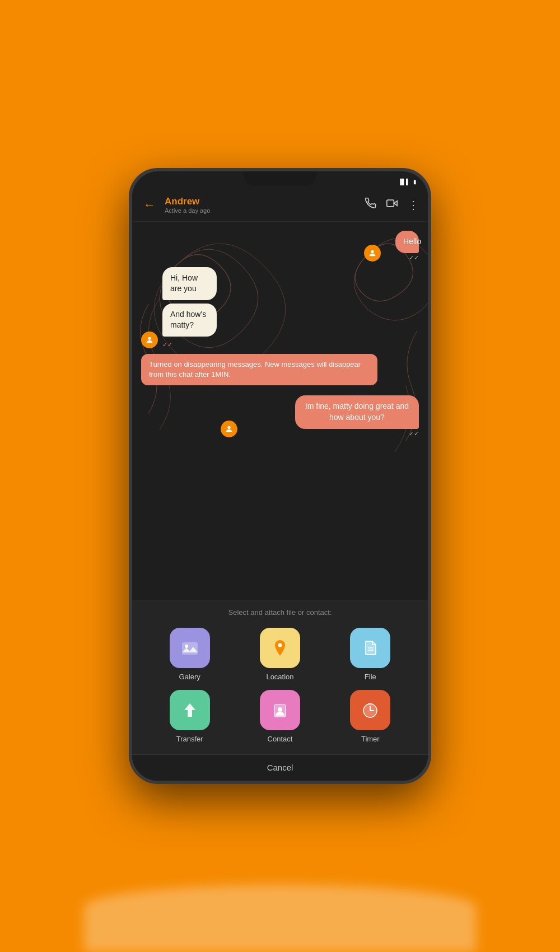 The height and width of the screenshot is (952, 560). Describe the element at coordinates (280, 648) in the screenshot. I see `location-icon-box` at that location.